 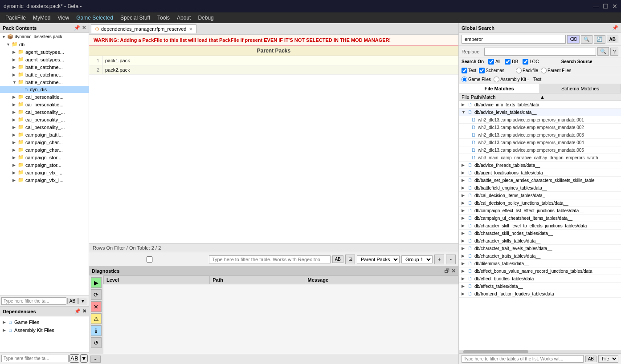 What do you see at coordinates (499, 89) in the screenshot?
I see `tab-file-matches: File Matches` at bounding box center [499, 89].